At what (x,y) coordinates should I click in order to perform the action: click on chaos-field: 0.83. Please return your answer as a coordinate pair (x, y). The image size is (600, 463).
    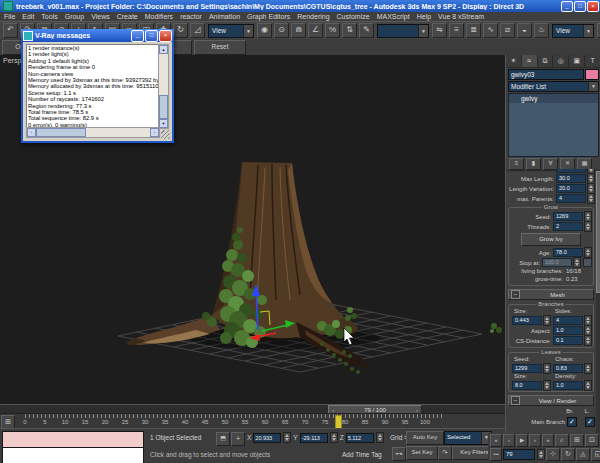
    Looking at the image, I should click on (568, 368).